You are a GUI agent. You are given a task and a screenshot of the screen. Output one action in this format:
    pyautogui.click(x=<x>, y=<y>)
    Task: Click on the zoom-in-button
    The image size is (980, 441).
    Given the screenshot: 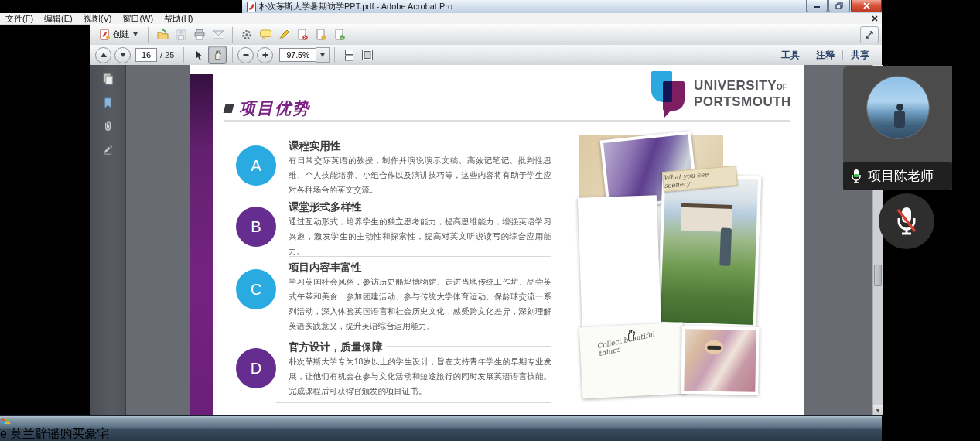 What is the action you would take?
    pyautogui.click(x=265, y=56)
    